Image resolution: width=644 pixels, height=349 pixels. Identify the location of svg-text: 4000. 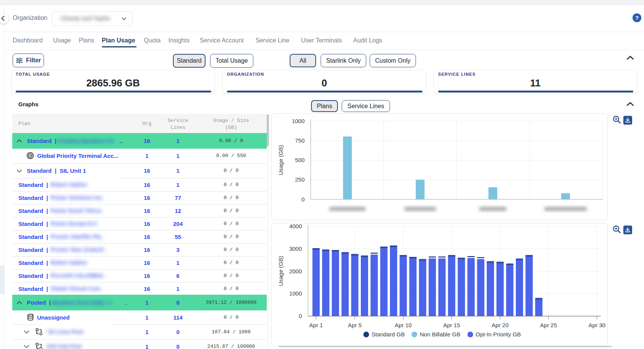
(295, 226).